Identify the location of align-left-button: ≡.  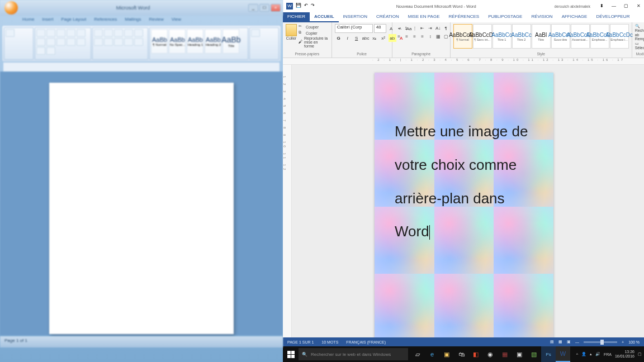
(399, 36).